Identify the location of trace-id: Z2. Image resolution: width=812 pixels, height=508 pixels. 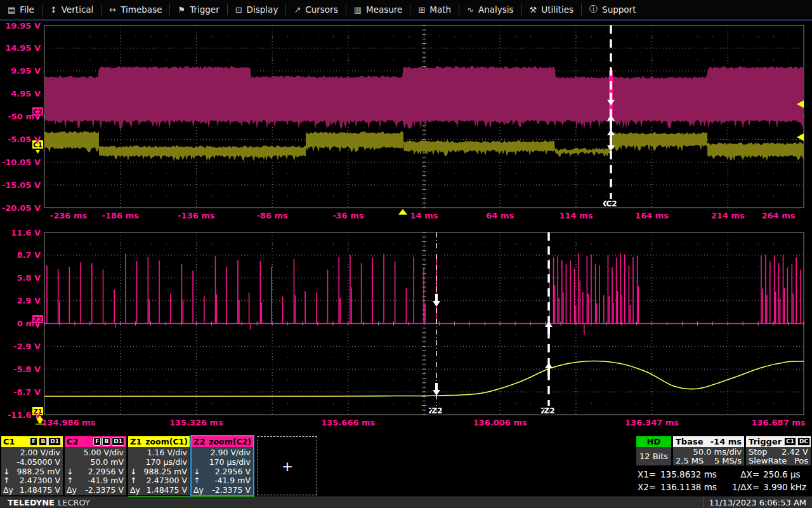
(199, 442).